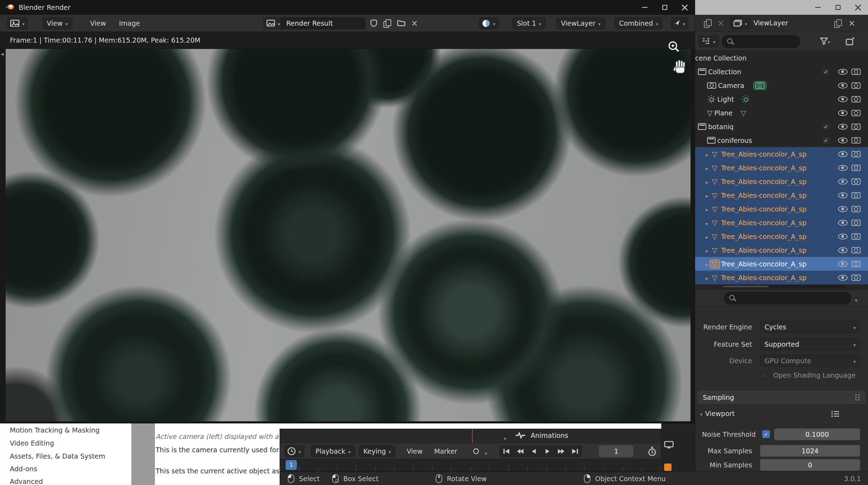 This screenshot has width=868, height=485. What do you see at coordinates (639, 23) in the screenshot?
I see `pass-dropdown: Combined` at bounding box center [639, 23].